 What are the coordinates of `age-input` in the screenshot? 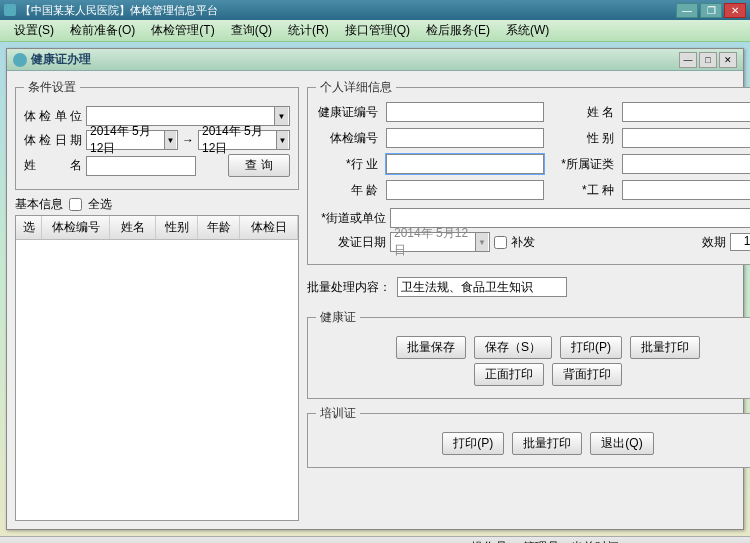 It's located at (465, 190).